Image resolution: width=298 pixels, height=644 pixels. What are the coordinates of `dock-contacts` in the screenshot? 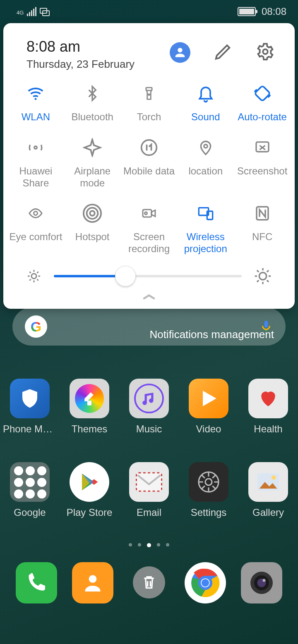 It's located at (93, 583).